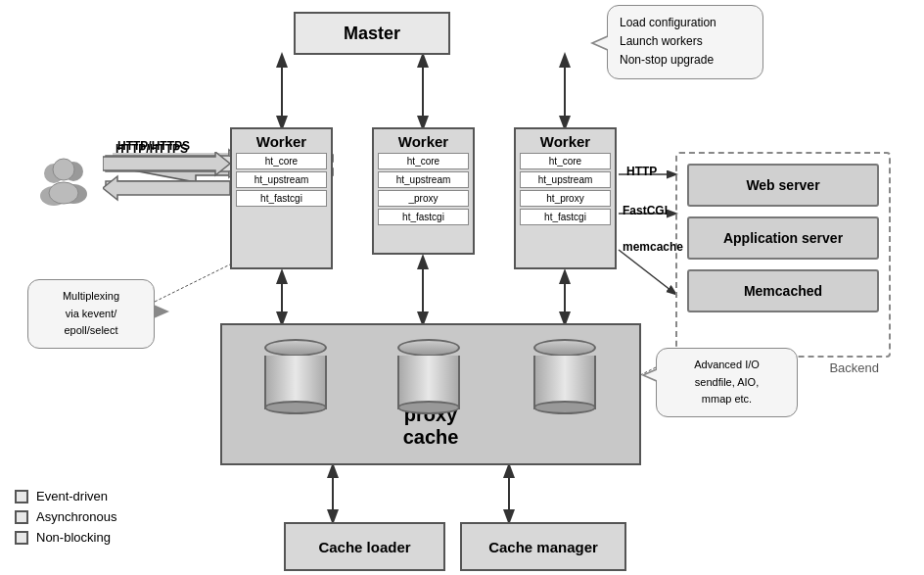 This screenshot has height=575, width=924. What do you see at coordinates (685, 61) in the screenshot?
I see `bubble-line3: Non-stop upgrade` at bounding box center [685, 61].